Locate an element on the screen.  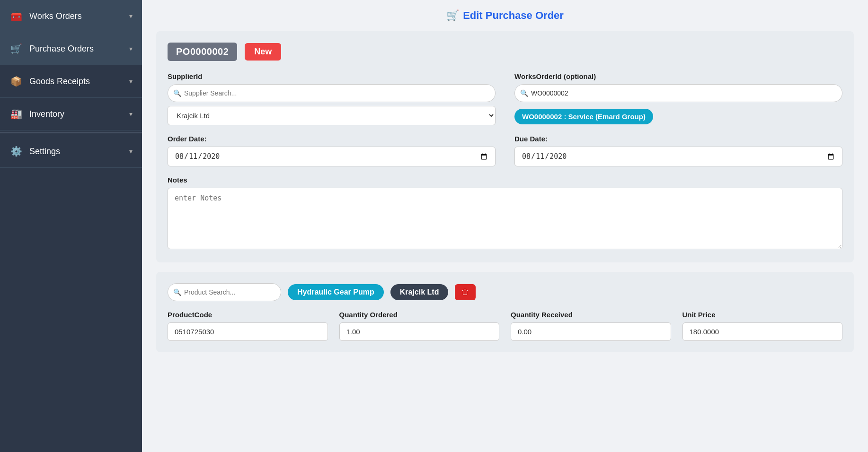
qty-received-input is located at coordinates (591, 332).